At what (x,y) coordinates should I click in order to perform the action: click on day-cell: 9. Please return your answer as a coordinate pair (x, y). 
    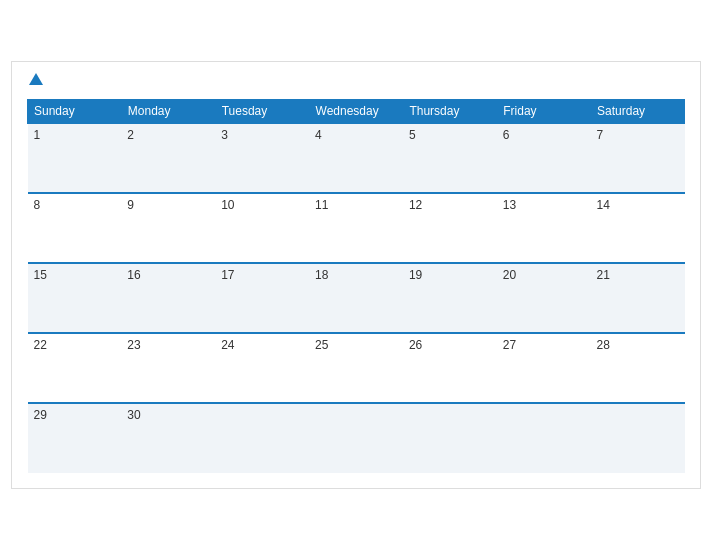
    Looking at the image, I should click on (168, 228).